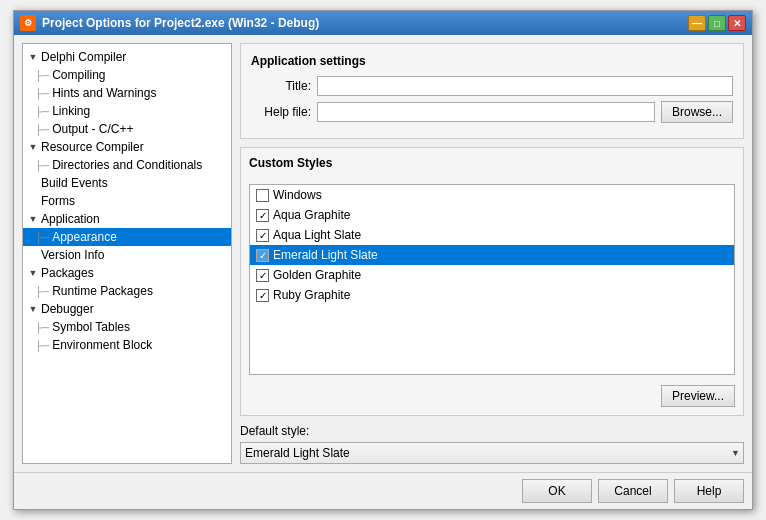  Describe the element at coordinates (557, 491) in the screenshot. I see `ok-button: OK` at that location.